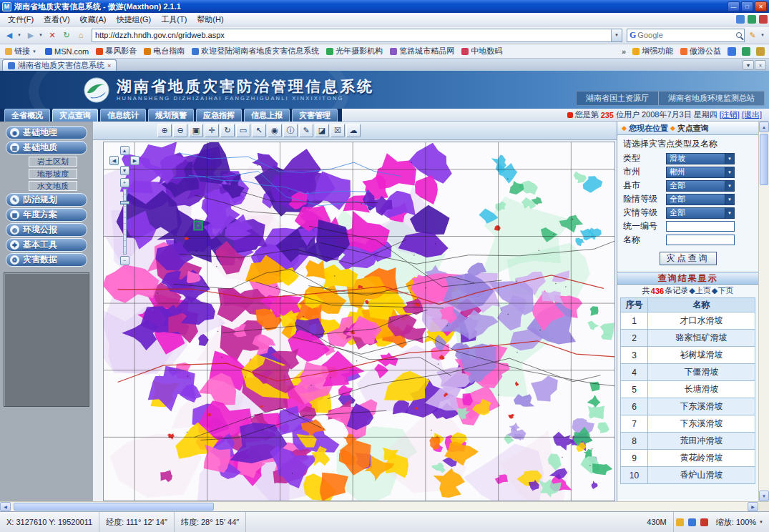 This screenshot has width=769, height=532. What do you see at coordinates (711, 99) in the screenshot?
I see `link-geo-env-station: 湖南省地质环境监测总站` at bounding box center [711, 99].